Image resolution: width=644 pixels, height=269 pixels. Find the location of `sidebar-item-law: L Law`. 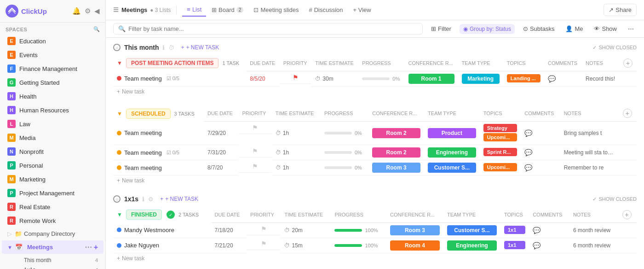

sidebar-item-law: L Law is located at coordinates (52, 124).